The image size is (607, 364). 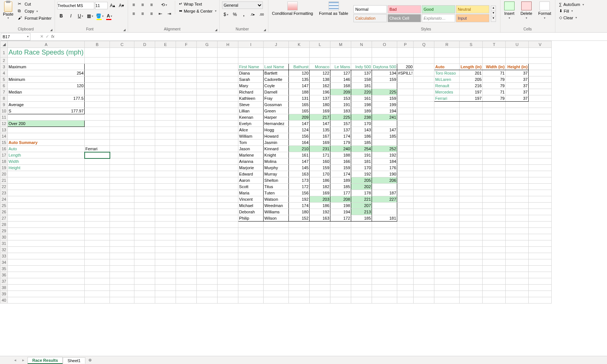 What do you see at coordinates (517, 137) in the screenshot?
I see `cell-U14` at bounding box center [517, 137].